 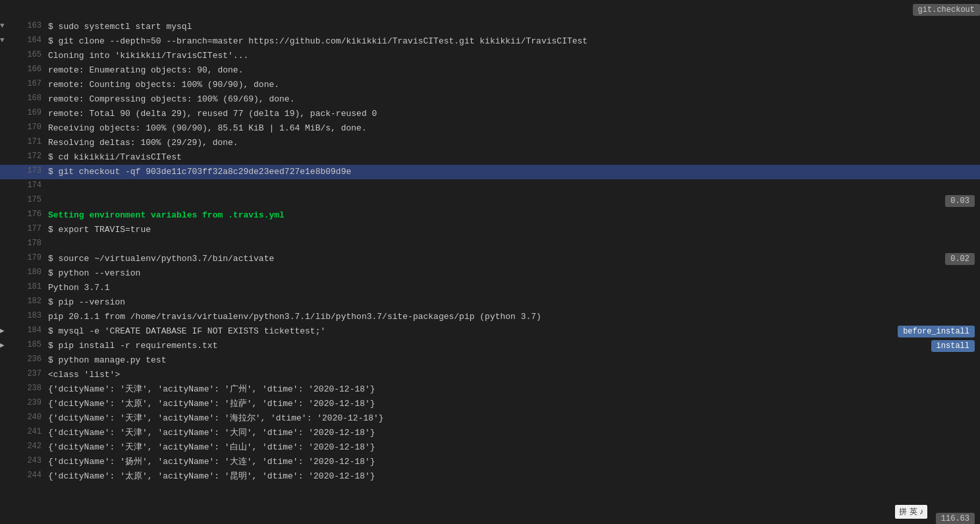 What do you see at coordinates (30, 243) in the screenshot?
I see `linenum-178: 178` at bounding box center [30, 243].